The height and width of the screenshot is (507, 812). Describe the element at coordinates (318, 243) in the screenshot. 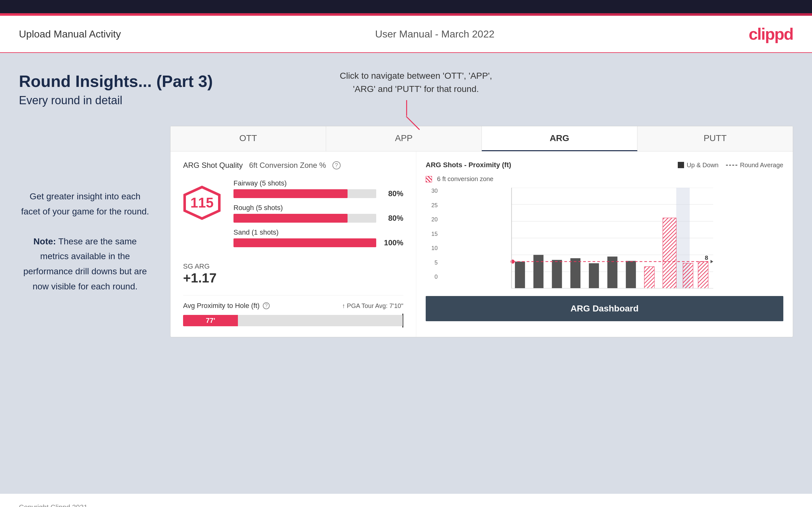

I see `sand-track: 100%` at that location.